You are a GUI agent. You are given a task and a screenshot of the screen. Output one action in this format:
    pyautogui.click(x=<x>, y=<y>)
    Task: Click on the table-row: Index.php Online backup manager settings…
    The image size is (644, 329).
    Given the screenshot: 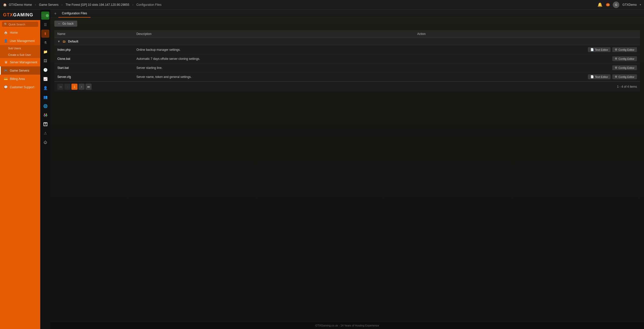 What is the action you would take?
    pyautogui.click(x=347, y=50)
    